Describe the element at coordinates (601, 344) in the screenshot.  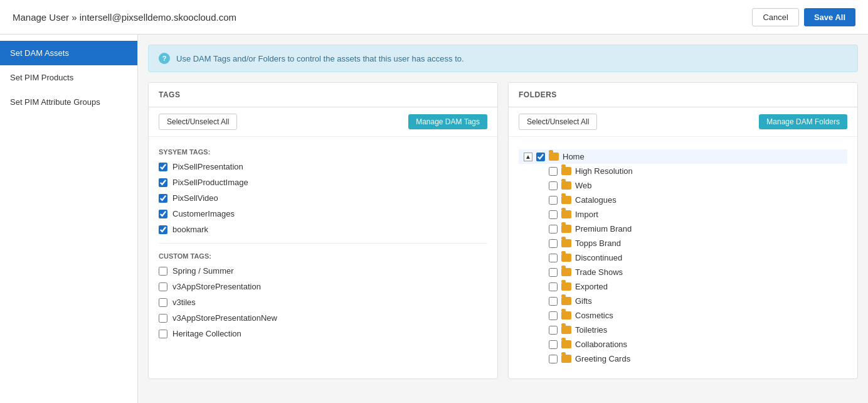
I see `folder-label-12: Collaborations` at that location.